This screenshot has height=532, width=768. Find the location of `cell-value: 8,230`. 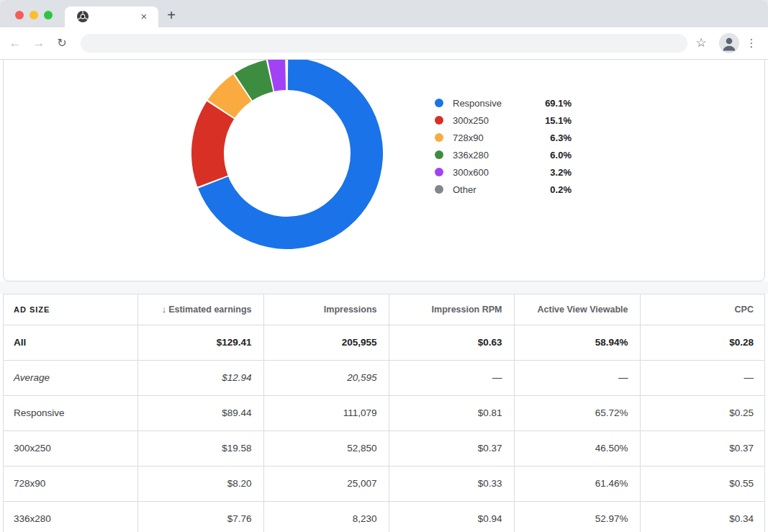

cell-value: 8,230 is located at coordinates (326, 517).